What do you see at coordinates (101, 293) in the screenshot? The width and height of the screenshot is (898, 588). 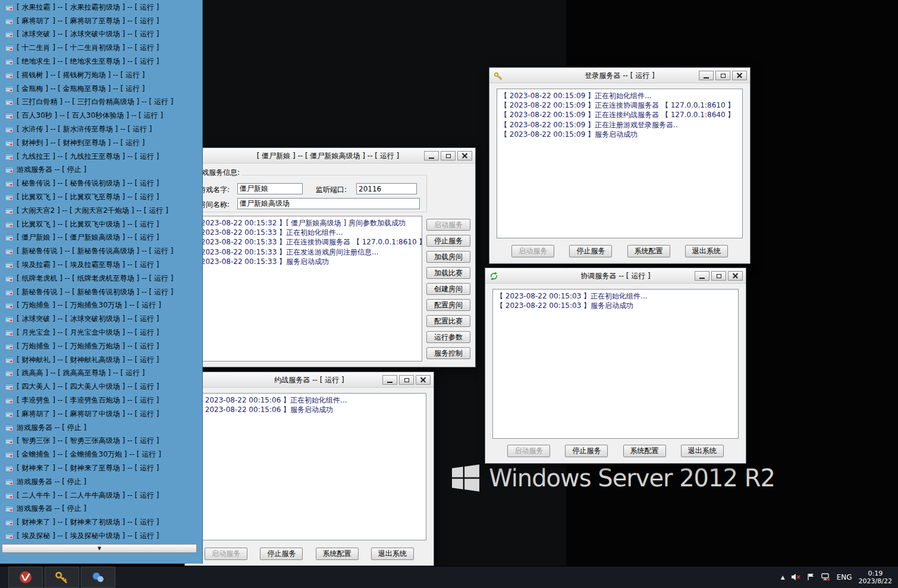 I see `sidebar-item: [ 新秘鲁传说 ] -- [ 新秘鲁传说初级场 ] -- [ 运行 ]` at bounding box center [101, 293].